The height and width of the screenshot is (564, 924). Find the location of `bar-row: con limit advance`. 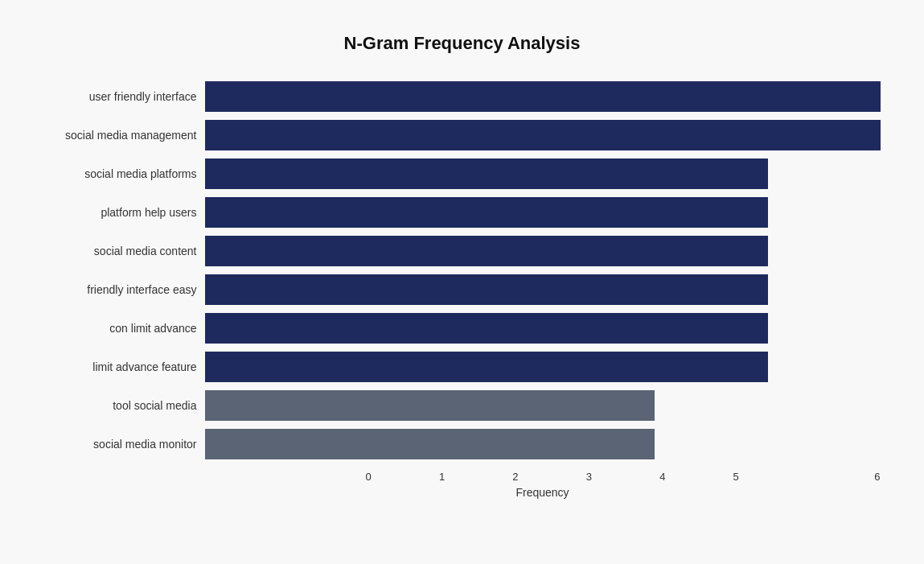

bar-row: con limit advance is located at coordinates (462, 328).